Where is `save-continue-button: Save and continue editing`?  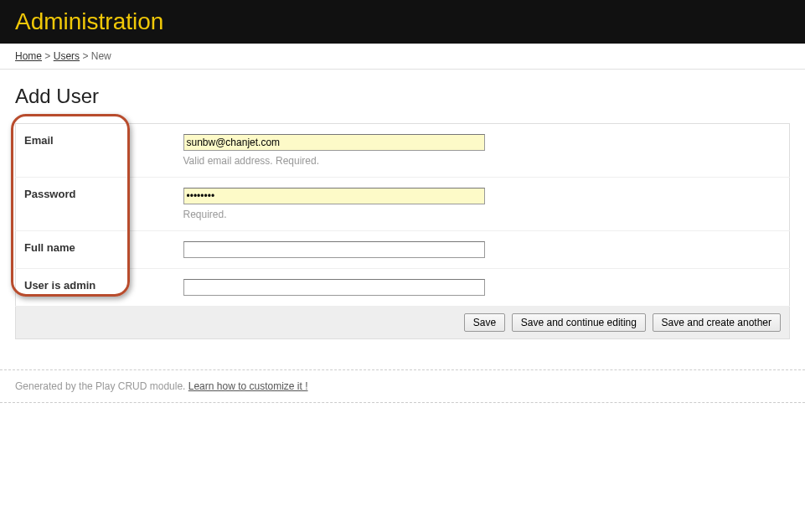
save-continue-button: Save and continue editing is located at coordinates (579, 323).